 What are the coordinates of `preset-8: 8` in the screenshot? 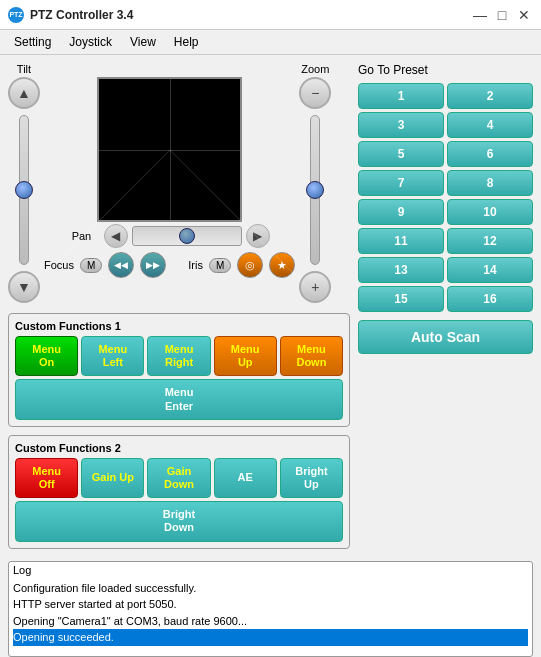 It's located at (490, 183).